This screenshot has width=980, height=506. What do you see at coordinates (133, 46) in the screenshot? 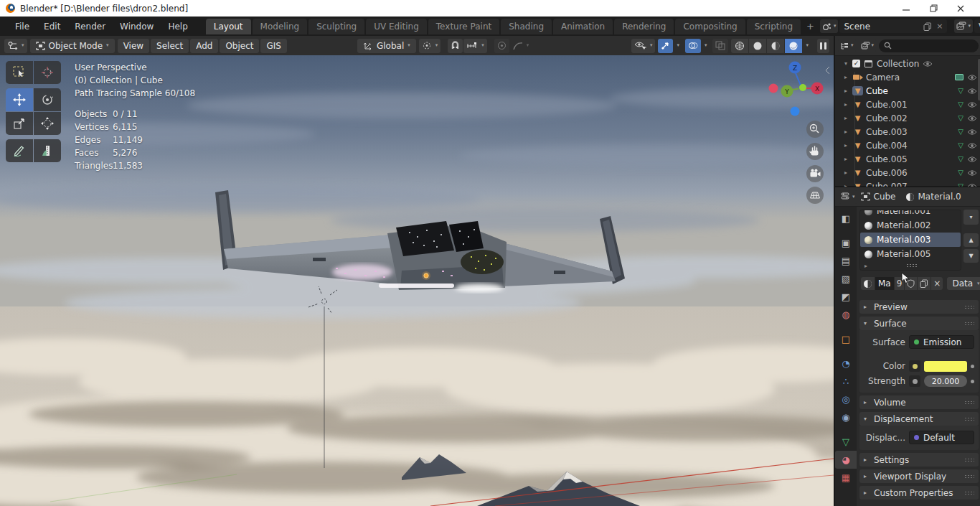
I see `viewport-menu-item: View` at bounding box center [133, 46].